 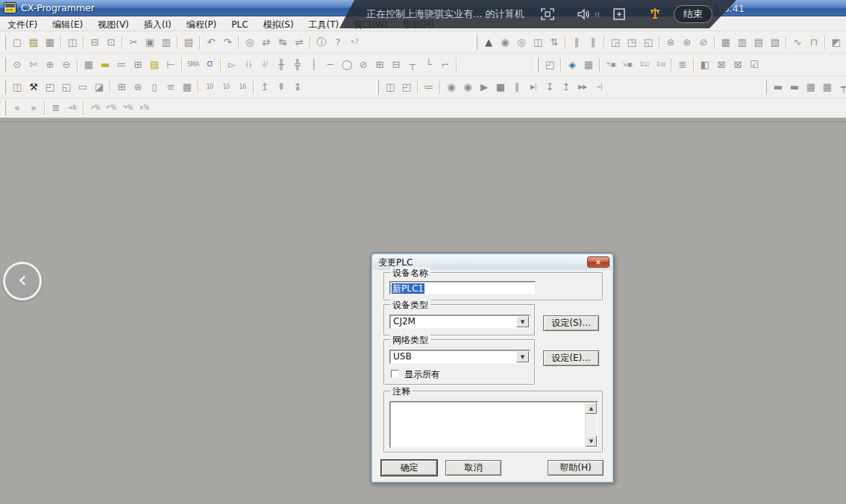 I want to click on new-closed-coil-icon: ⊘, so click(x=364, y=65).